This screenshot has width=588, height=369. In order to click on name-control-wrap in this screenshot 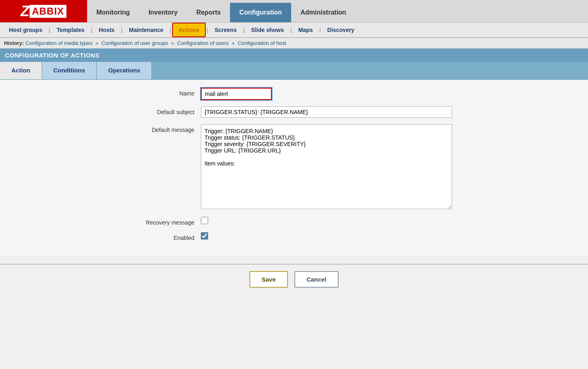, I will do `click(339, 94)`.